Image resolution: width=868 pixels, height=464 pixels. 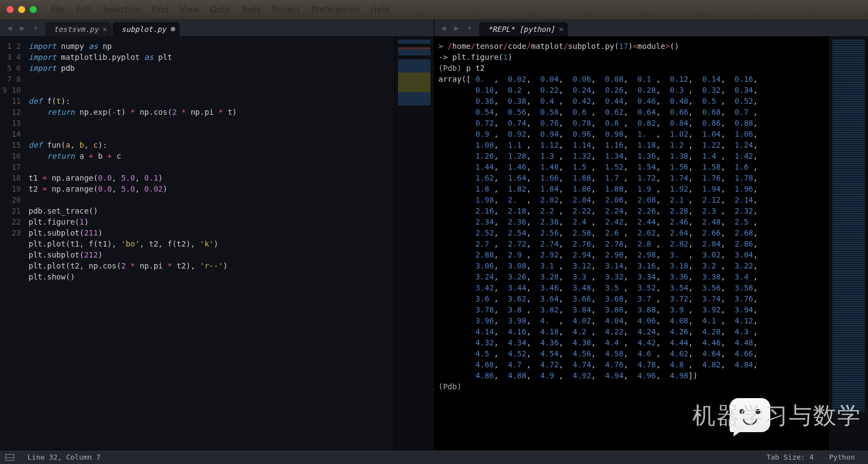 I want to click on maximize-window-icon, so click(x=33, y=10).